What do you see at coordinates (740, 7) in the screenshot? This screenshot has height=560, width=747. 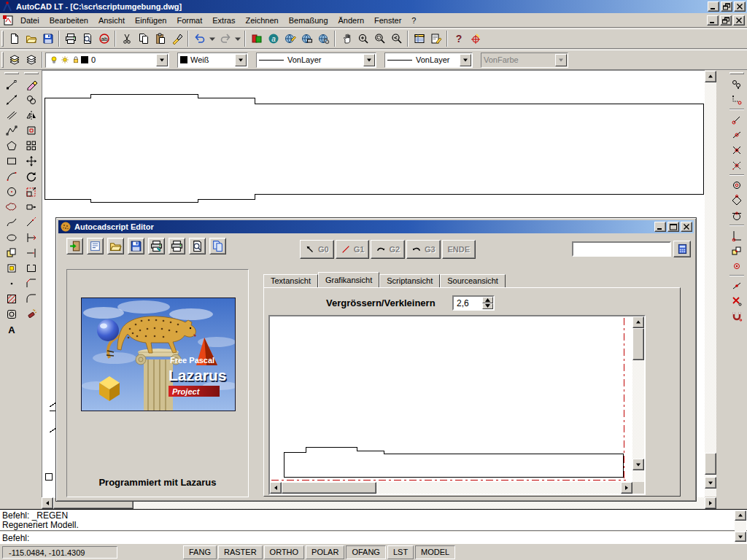 I see `window-close-button` at bounding box center [740, 7].